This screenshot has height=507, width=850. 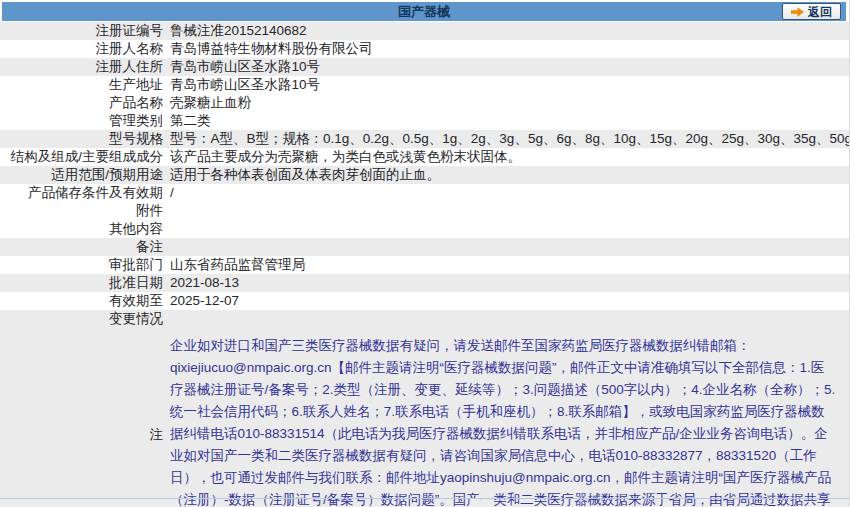 What do you see at coordinates (798, 12) in the screenshot?
I see `back-arrow-icon` at bounding box center [798, 12].